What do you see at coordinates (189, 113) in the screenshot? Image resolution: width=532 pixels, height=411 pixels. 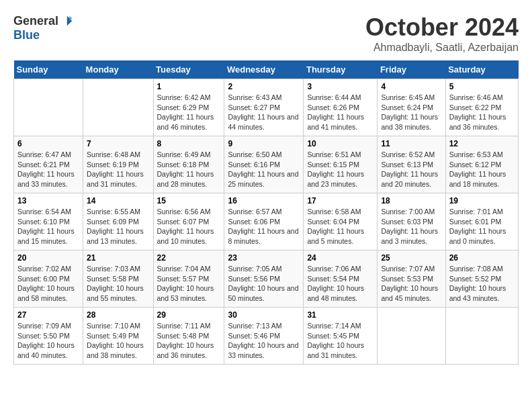 I see `day-info: Sunrise: 6:42 AM Sunset: 6:29 PM Dayligh…` at bounding box center [189, 113].